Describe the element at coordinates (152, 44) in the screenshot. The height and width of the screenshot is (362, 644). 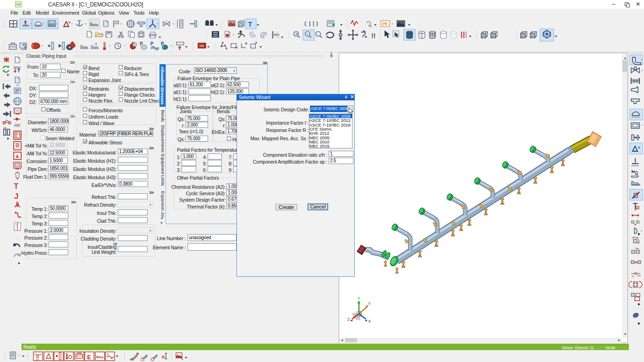
I see `svg-text: P` at that location.